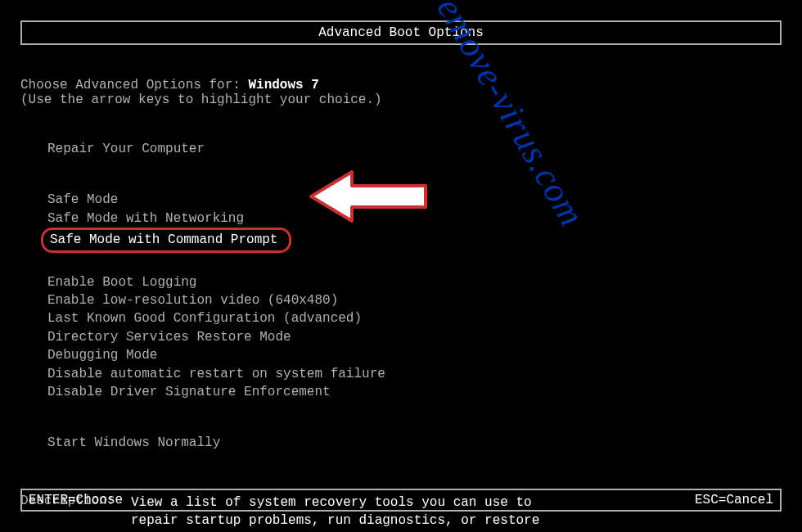  I want to click on choose-label: Choose Advanced Options for:, so click(134, 85).